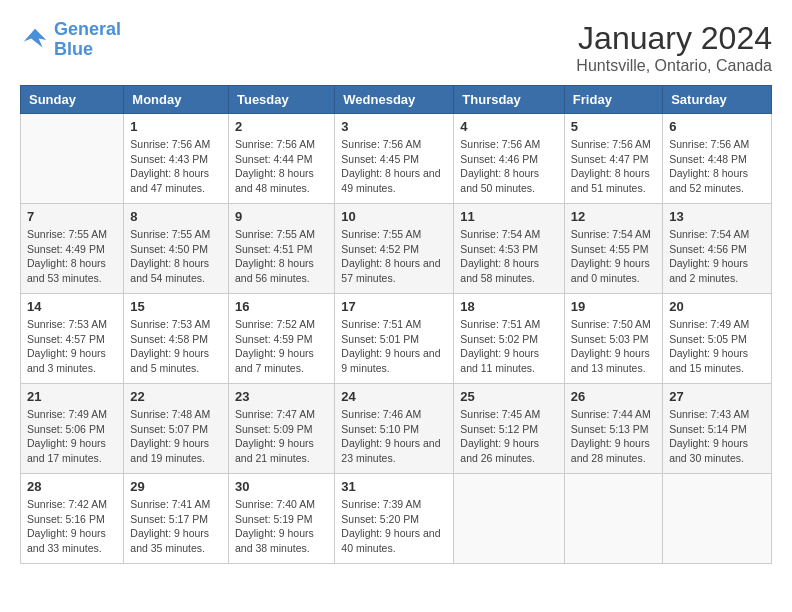  Describe the element at coordinates (396, 100) in the screenshot. I see `header-row: SundayMondayTuesdayWednesdayThursdayFrid…` at that location.